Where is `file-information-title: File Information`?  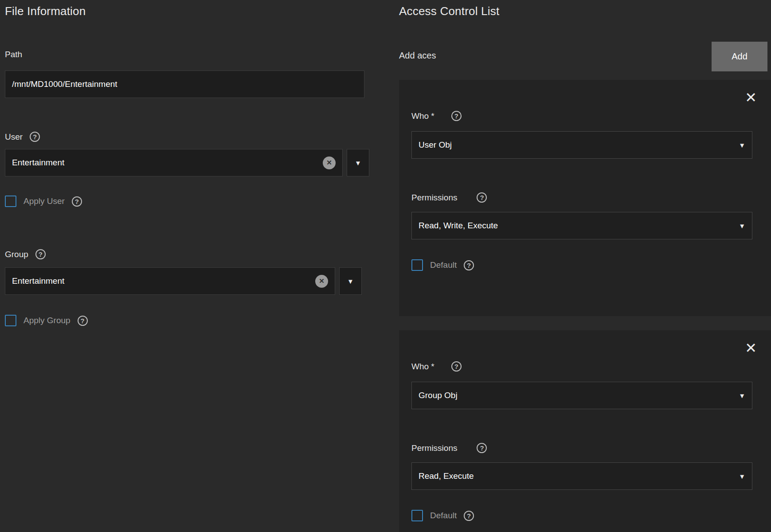 file-information-title: File Information is located at coordinates (45, 12).